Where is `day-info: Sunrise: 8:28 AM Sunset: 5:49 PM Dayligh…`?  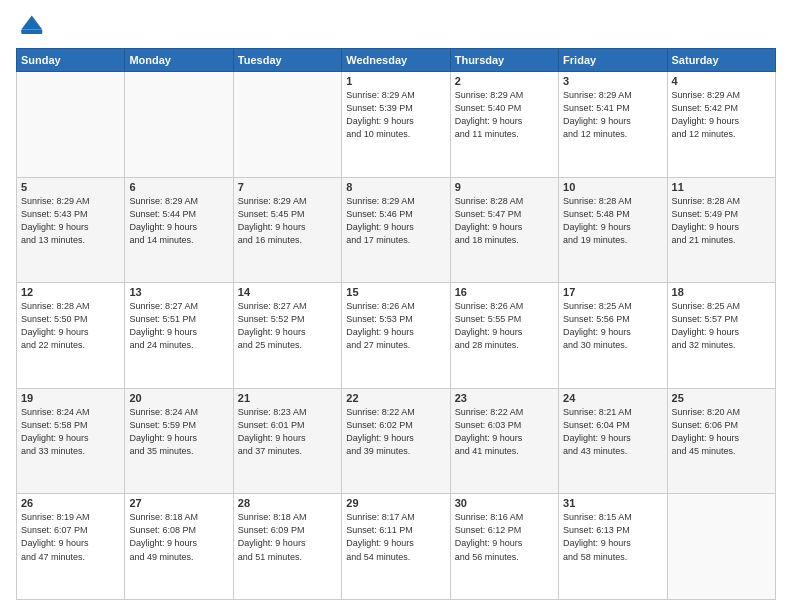 day-info: Sunrise: 8:28 AM Sunset: 5:49 PM Dayligh… is located at coordinates (722, 221).